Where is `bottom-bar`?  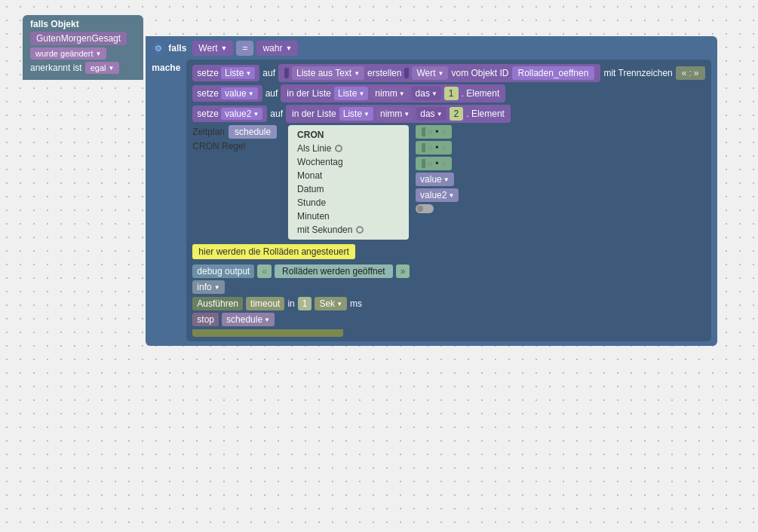
bottom-bar is located at coordinates (268, 333).